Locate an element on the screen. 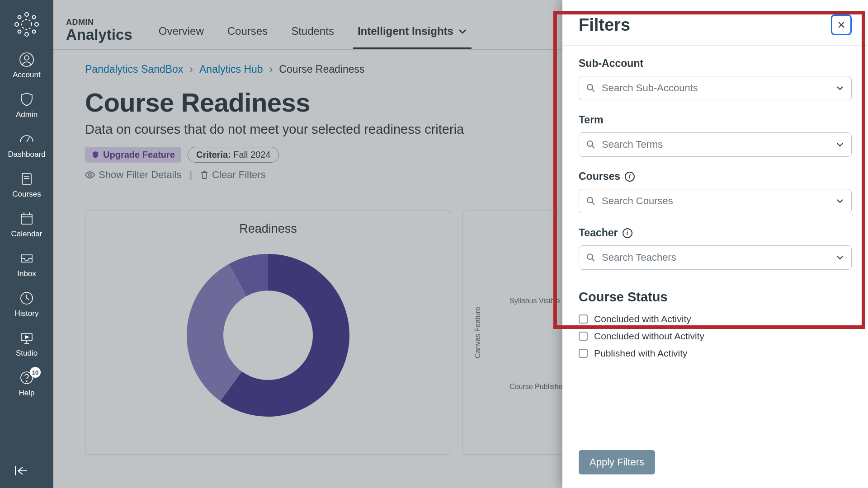 Image resolution: width=868 pixels, height=488 pixels. placeholder-text: Search Sub-Accounts is located at coordinates (716, 88).